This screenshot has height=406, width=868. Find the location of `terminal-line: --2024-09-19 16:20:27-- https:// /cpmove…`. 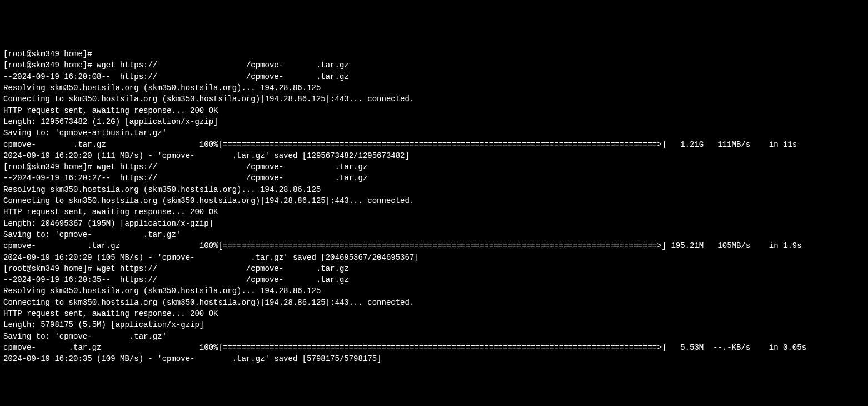

terminal-line: --2024-09-19 16:20:27-- https:// /cpmove… is located at coordinates (434, 178).